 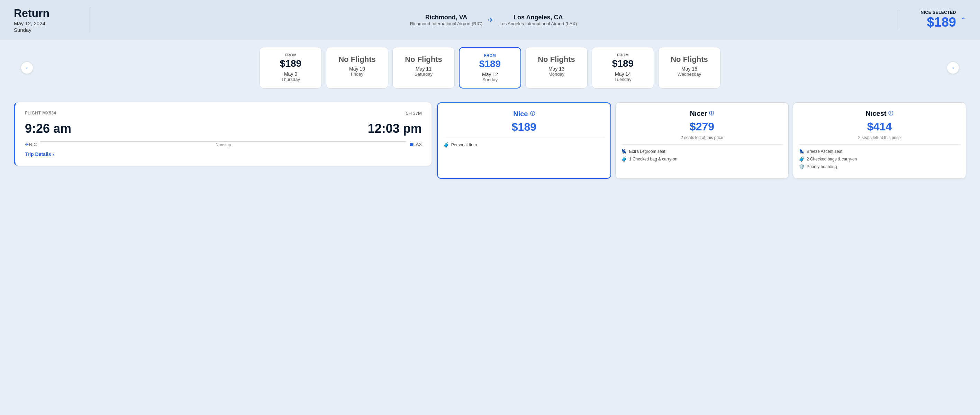 What do you see at coordinates (963, 20) in the screenshot?
I see `chevron-up-icon: ⌃` at bounding box center [963, 20].